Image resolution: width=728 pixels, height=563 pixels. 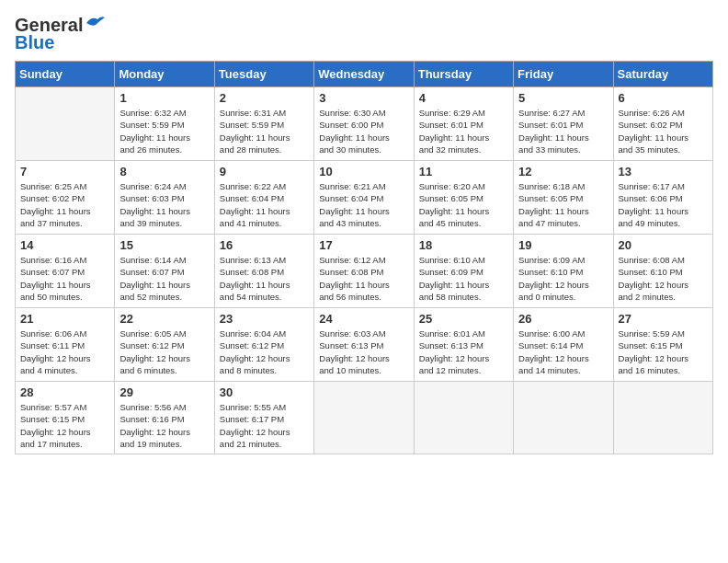 I want to click on day-info: Sunrise: 5:57 AM Sunset: 6:15 PM Dayligh…, so click(x=64, y=425).